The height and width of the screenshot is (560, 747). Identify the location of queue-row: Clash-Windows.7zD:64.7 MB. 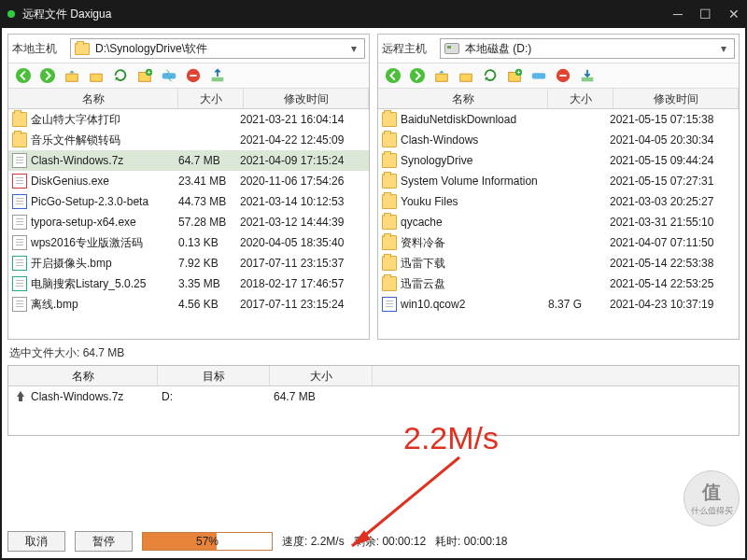
(374, 397).